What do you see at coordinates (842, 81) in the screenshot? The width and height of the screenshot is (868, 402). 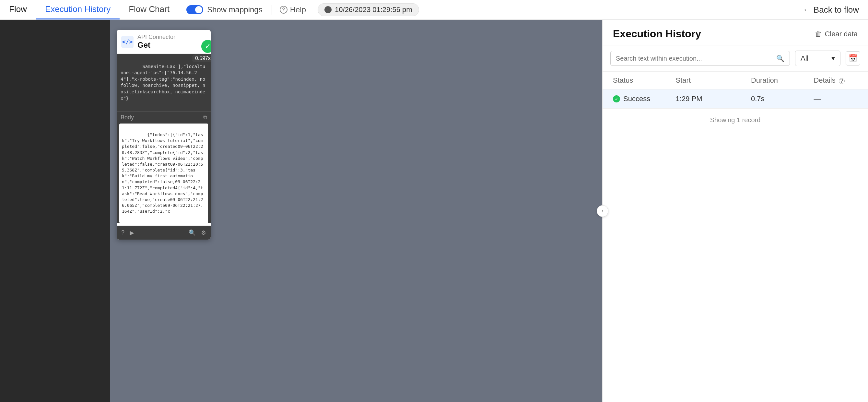 I see `details-help-icon: ?` at bounding box center [842, 81].